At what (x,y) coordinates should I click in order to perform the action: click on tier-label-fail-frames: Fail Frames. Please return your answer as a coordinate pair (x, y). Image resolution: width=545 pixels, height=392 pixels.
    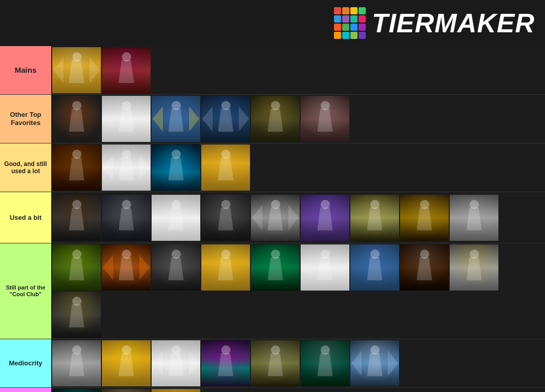
    Looking at the image, I should click on (26, 390).